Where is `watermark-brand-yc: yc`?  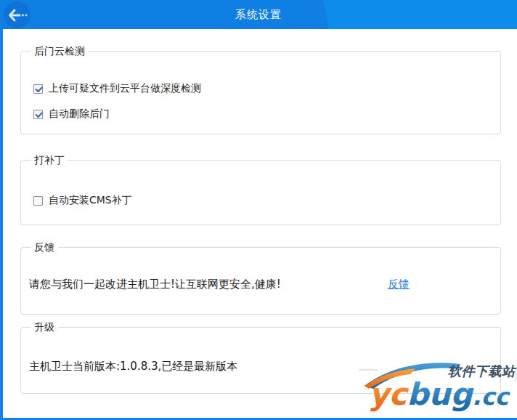
watermark-brand-yc: yc is located at coordinates (389, 394).